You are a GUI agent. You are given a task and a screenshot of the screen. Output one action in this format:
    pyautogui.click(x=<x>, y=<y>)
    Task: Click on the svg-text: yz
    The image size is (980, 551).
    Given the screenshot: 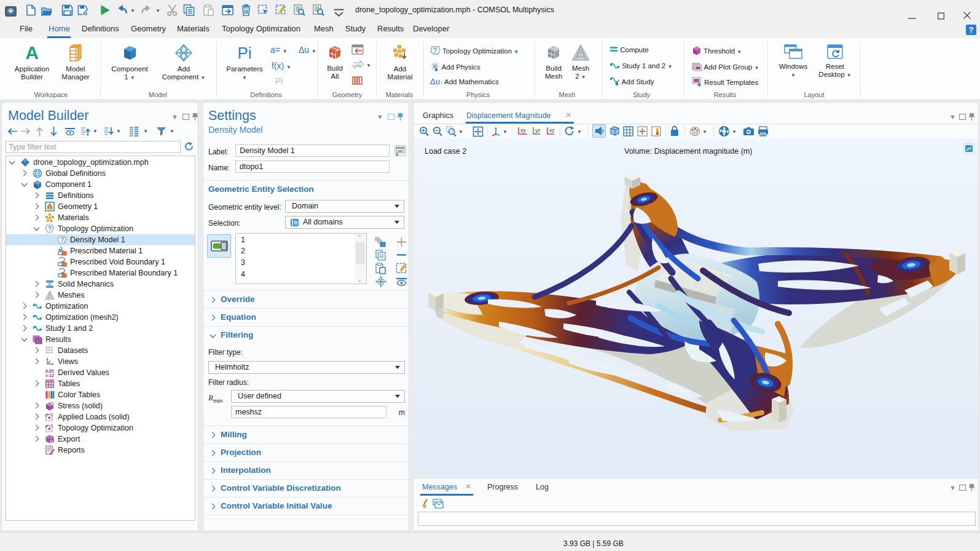 What is the action you would take?
    pyautogui.click(x=538, y=130)
    